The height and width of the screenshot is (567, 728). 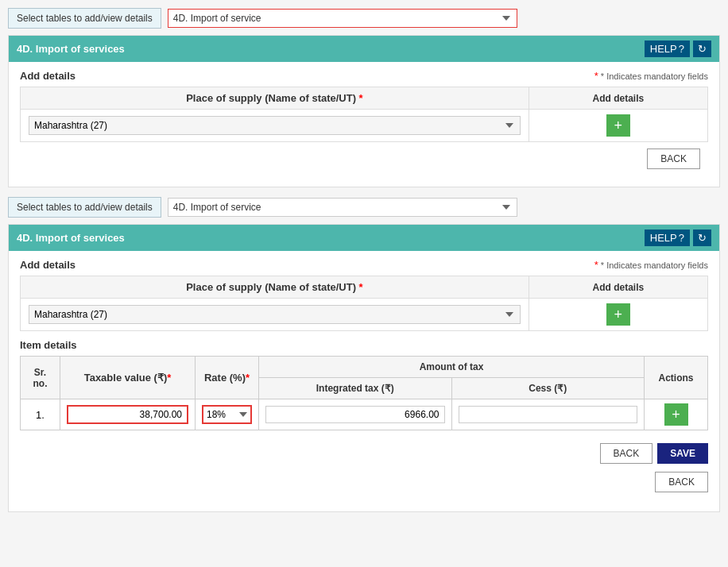 What do you see at coordinates (364, 345) in the screenshot?
I see `item-details-title: Item details` at bounding box center [364, 345].